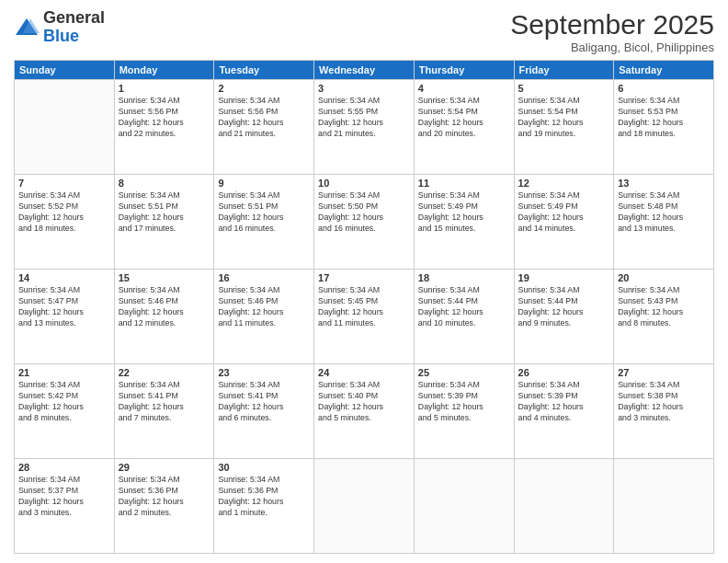  Describe the element at coordinates (364, 223) in the screenshot. I see `calendar-cell: 10Sunrise: 5:34 AM Sunset: 5:50 PM Dayli…` at that location.